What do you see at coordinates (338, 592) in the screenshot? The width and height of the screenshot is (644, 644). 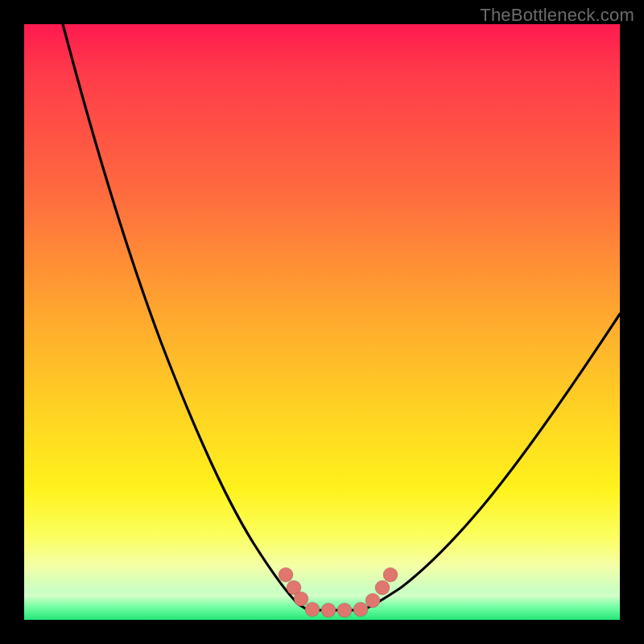 I see `marker-group` at bounding box center [338, 592].